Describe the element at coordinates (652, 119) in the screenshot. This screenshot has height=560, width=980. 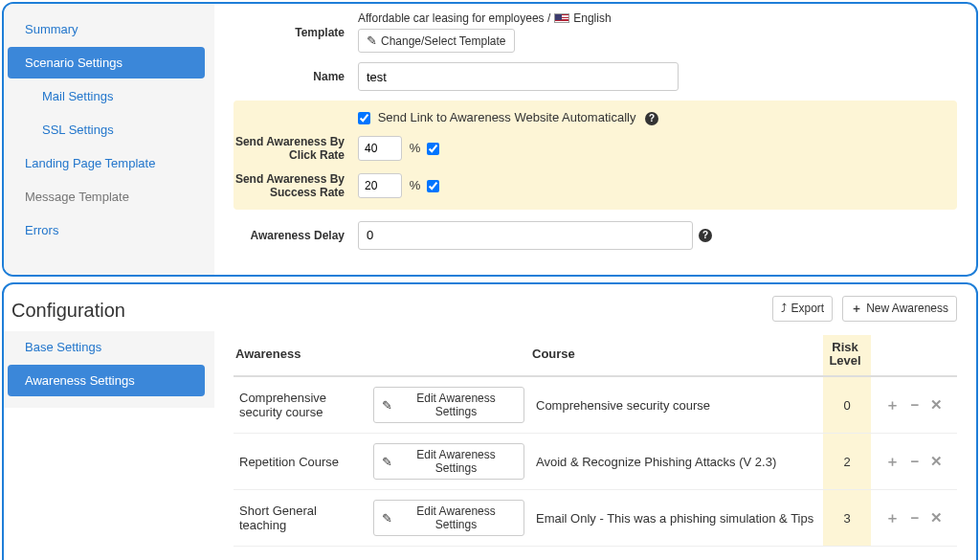
I see `help-icon: ?` at that location.